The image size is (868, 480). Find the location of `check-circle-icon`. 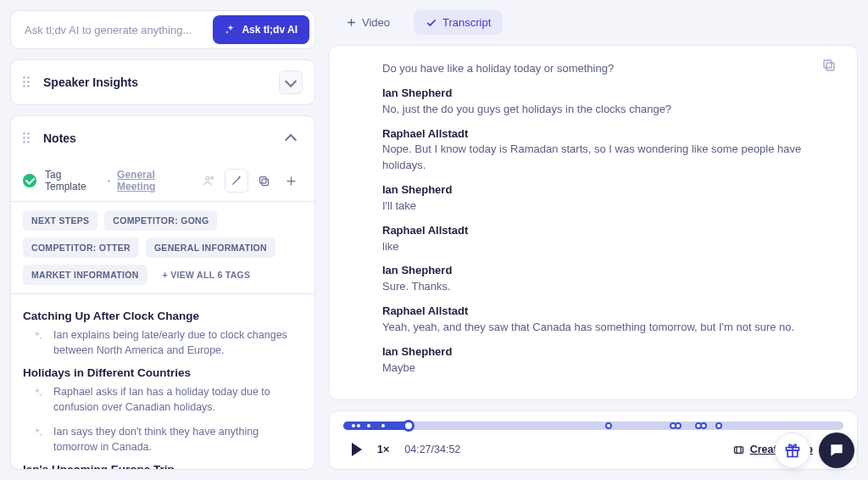

check-circle-icon is located at coordinates (30, 181).